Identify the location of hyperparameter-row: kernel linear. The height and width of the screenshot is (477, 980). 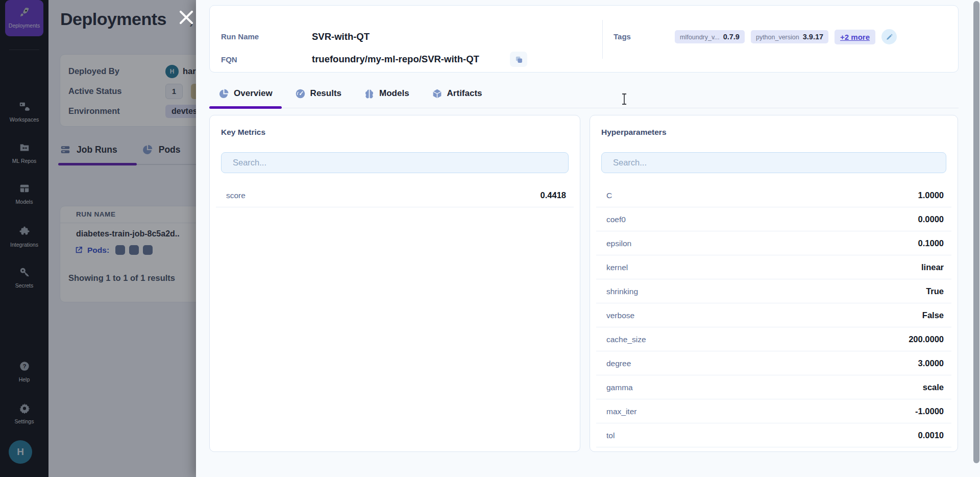
(774, 268).